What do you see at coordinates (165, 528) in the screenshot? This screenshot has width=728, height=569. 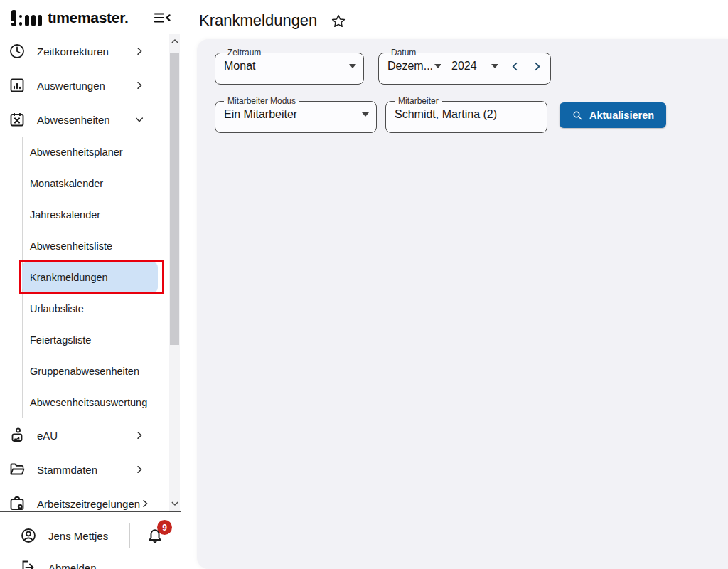 I see `notification-badge: 9` at bounding box center [165, 528].